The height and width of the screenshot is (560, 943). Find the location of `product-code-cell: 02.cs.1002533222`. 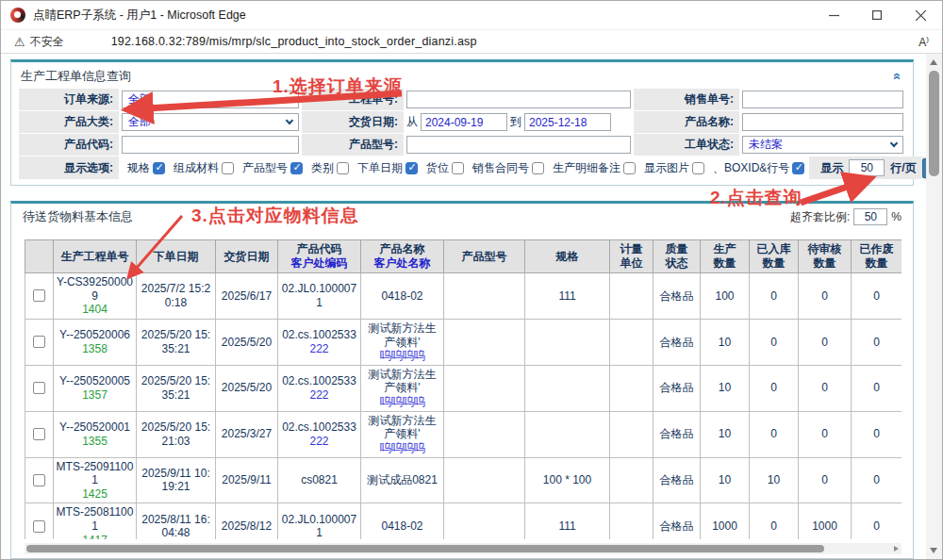

product-code-cell: 02.cs.1002533222 is located at coordinates (320, 388).